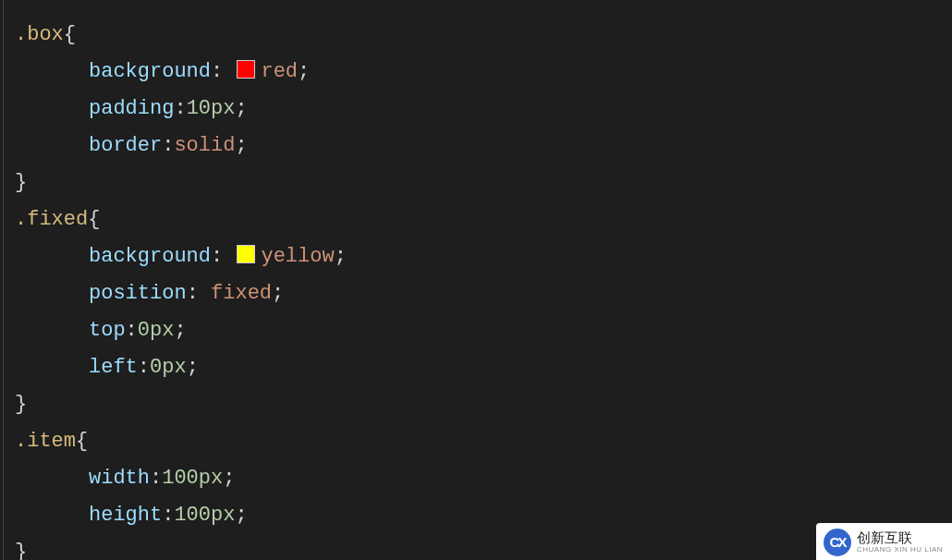 The image size is (952, 560). Describe the element at coordinates (900, 542) in the screenshot. I see `watermark-text: 创新互联 CHUANG XIN HU LIAN` at that location.